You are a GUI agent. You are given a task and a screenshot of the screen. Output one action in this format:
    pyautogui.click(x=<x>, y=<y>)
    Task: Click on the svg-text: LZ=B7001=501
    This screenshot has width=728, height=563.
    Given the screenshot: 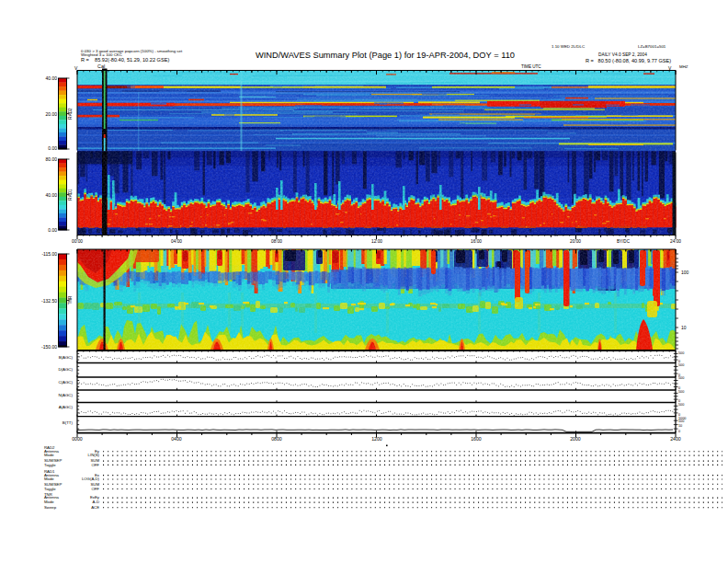 What is the action you would take?
    pyautogui.click(x=653, y=46)
    